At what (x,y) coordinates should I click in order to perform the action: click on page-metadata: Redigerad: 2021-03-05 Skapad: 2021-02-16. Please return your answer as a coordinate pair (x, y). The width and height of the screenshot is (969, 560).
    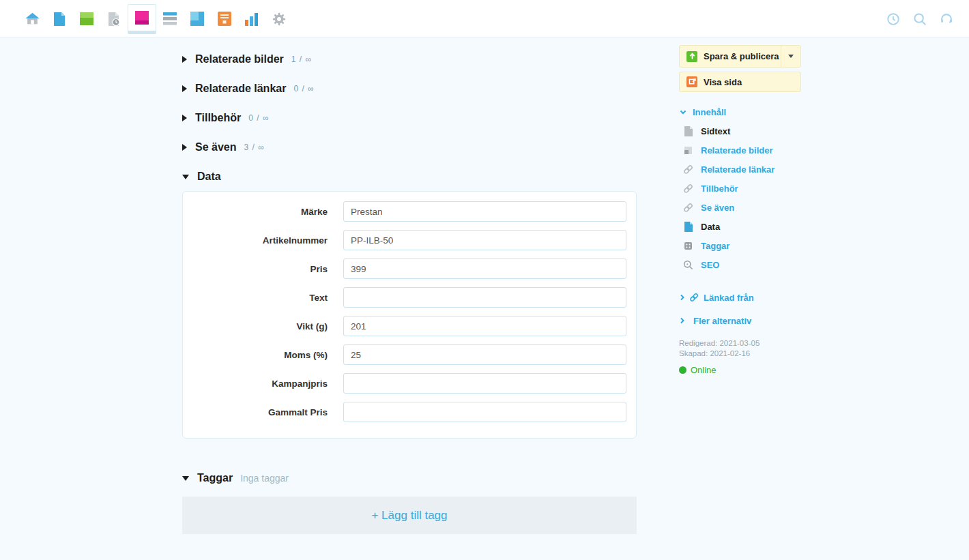
    Looking at the image, I should click on (740, 349).